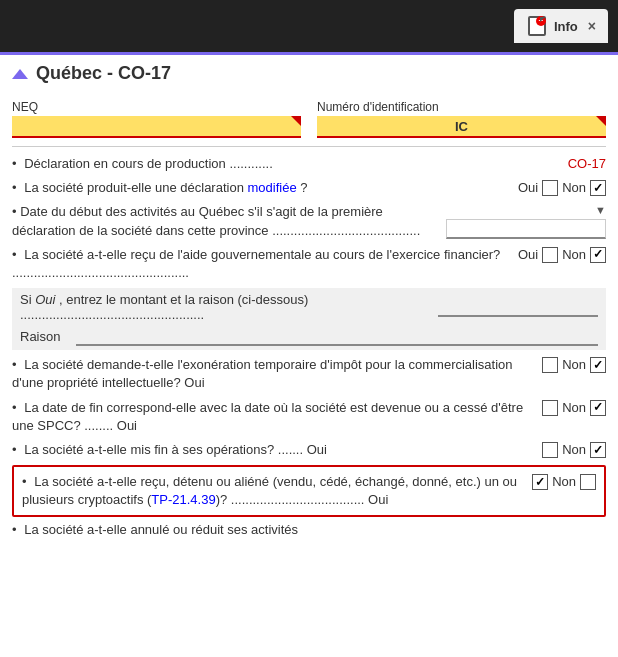 The height and width of the screenshot is (657, 618). I want to click on neq-field-group: NEQ, so click(156, 119).